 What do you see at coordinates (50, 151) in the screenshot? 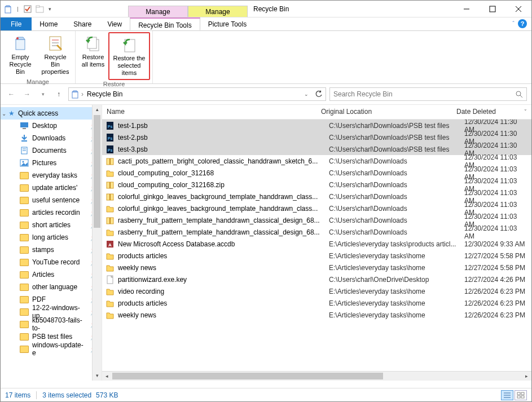
I see `nav-item-label: Documents` at bounding box center [50, 151].